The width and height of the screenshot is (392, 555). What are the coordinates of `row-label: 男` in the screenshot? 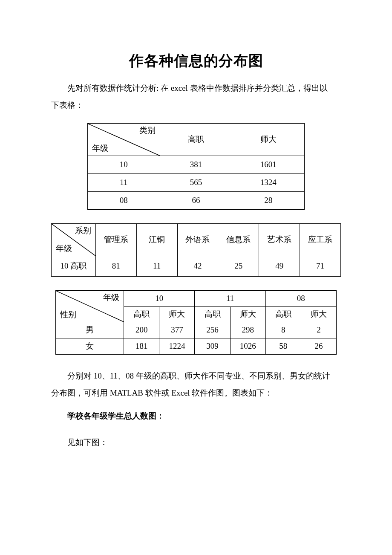 It's located at (90, 330).